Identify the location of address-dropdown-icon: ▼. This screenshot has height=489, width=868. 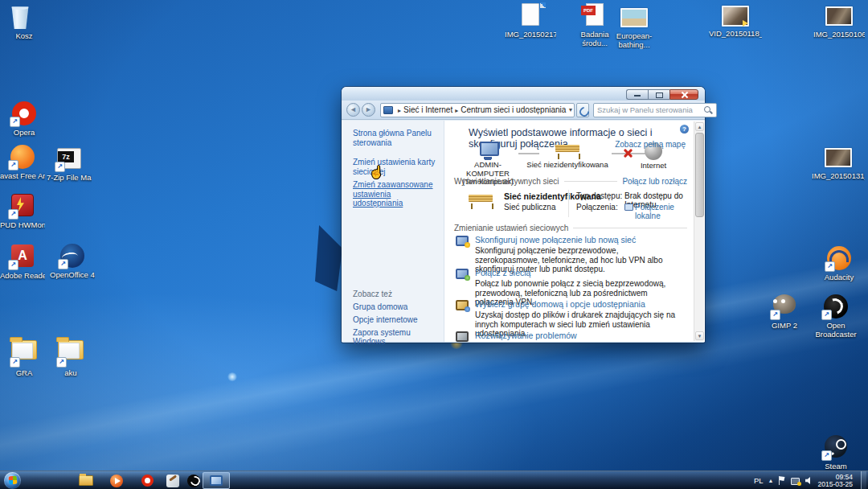
(571, 109).